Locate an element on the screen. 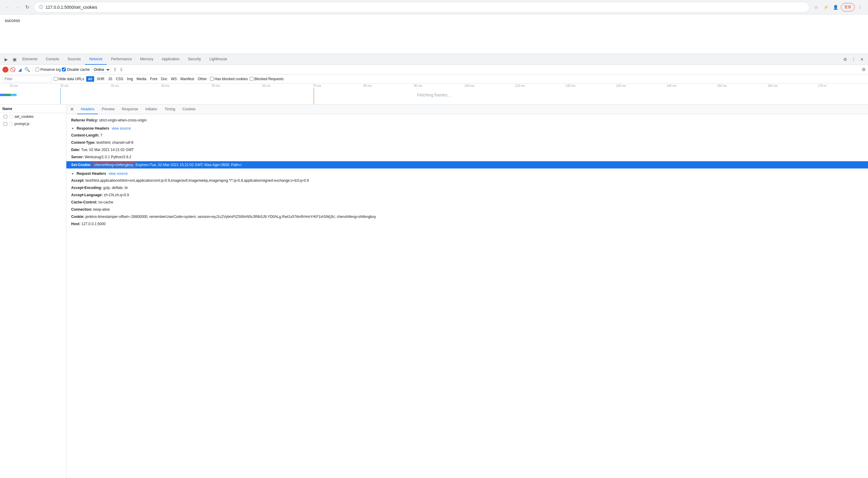  cookie-value: jenkins-timestamper-offset=-28800000; re… is located at coordinates (230, 217).